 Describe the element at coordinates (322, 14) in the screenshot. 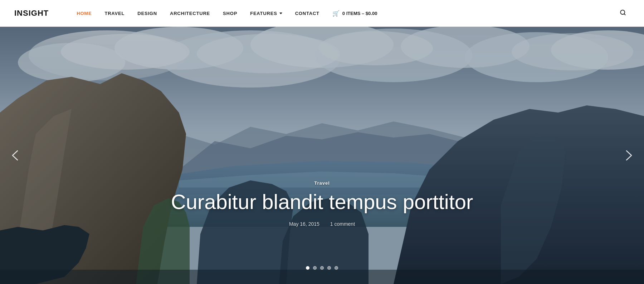

I see `header: INSIGHT HOME TRAVEL DESIGN ARCHITECTURE …` at that location.